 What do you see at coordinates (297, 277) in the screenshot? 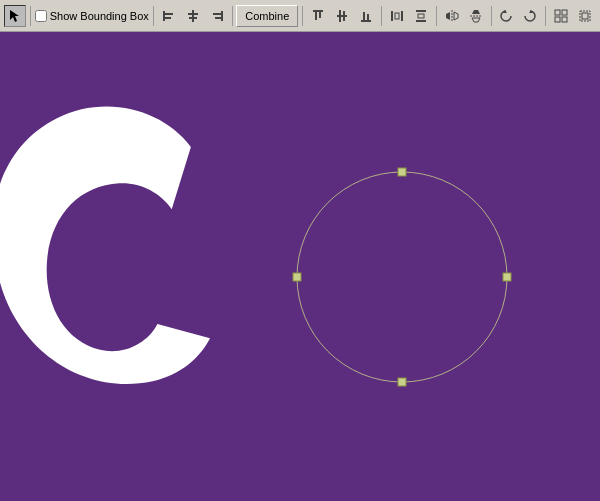
I see `handle-left` at bounding box center [297, 277].